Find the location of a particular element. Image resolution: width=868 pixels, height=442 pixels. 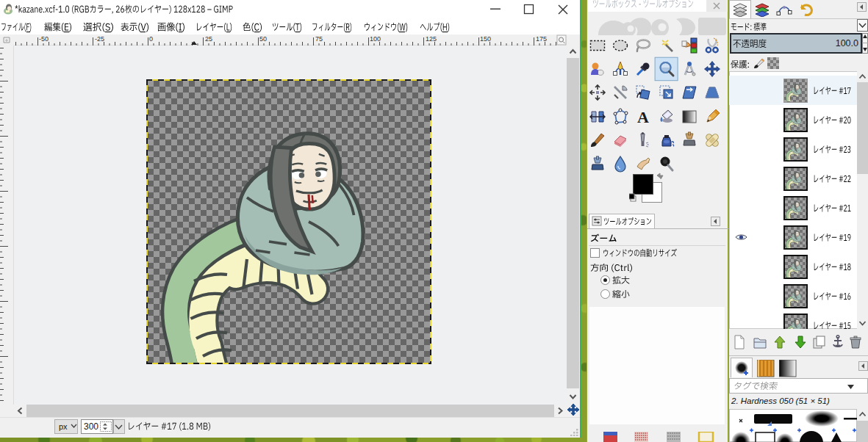

svg-text: -25 is located at coordinates (100, 39).